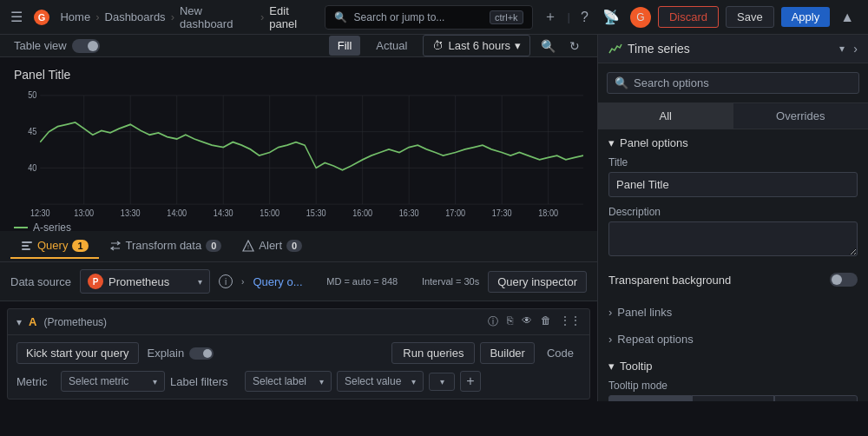 The image size is (868, 436). What do you see at coordinates (733, 83) in the screenshot?
I see `search-options-input: 🔍 Search options` at bounding box center [733, 83].